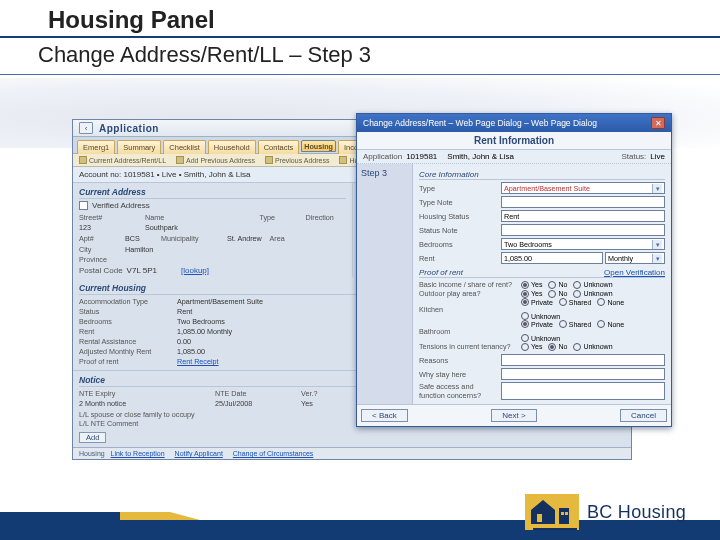  Describe the element at coordinates (563, 302) in the screenshot. I see `radio-kitchen-shared` at that location.